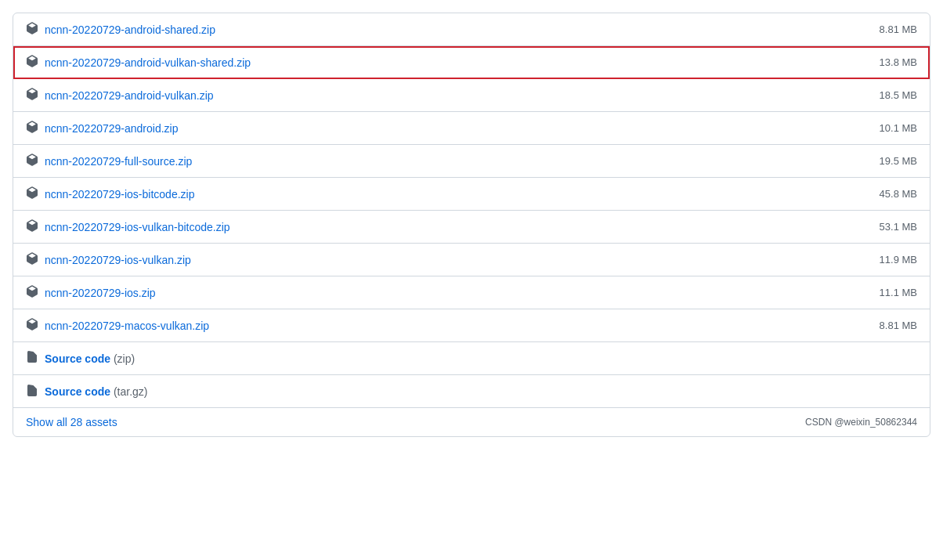 The height and width of the screenshot is (560, 943). What do you see at coordinates (138, 63) in the screenshot?
I see `asset-left: ncnn-20220729-android-vulkan-shared.zip` at bounding box center [138, 63].